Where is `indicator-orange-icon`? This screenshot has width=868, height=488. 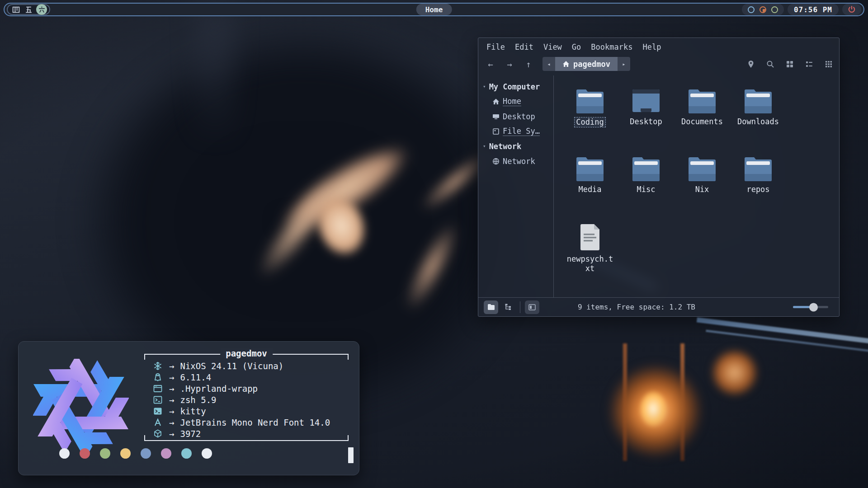
indicator-orange-icon is located at coordinates (763, 10).